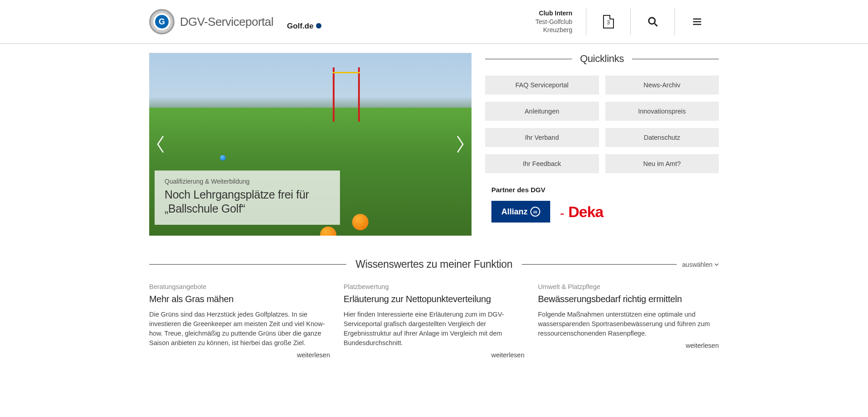 The width and height of the screenshot is (868, 417). I want to click on quicklink-news: News-Archiv, so click(662, 85).